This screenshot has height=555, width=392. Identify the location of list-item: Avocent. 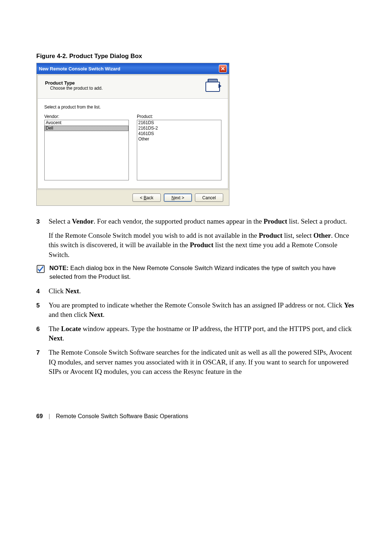
(86, 123).